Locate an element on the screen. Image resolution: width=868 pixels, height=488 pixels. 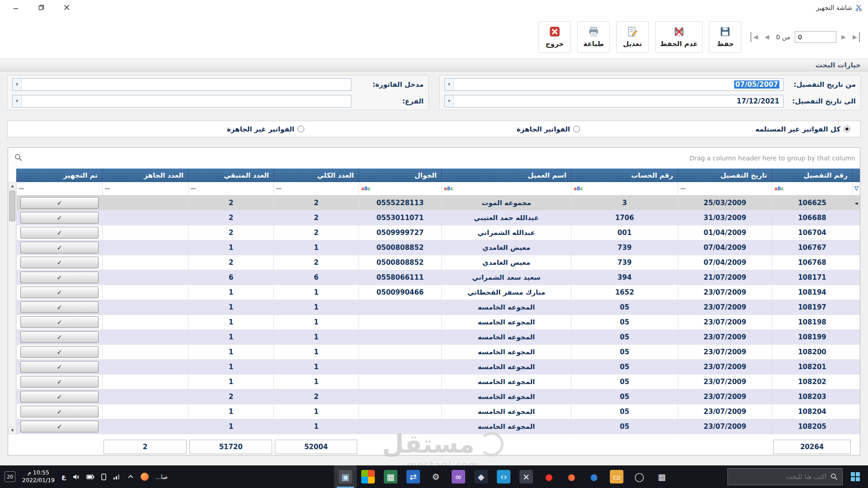
taskbar-app-ring-app: ◯ is located at coordinates (639, 477).